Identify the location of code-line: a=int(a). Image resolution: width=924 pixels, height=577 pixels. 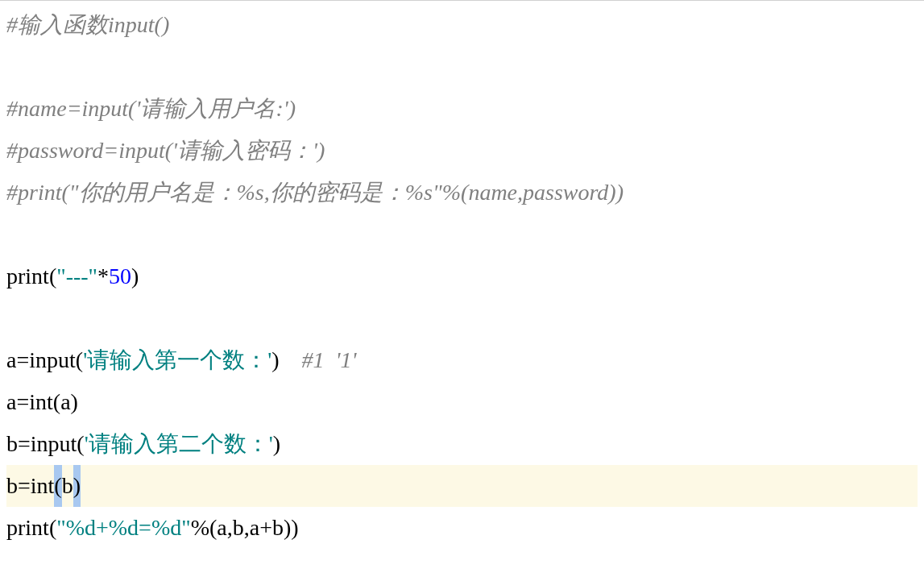
(462, 402).